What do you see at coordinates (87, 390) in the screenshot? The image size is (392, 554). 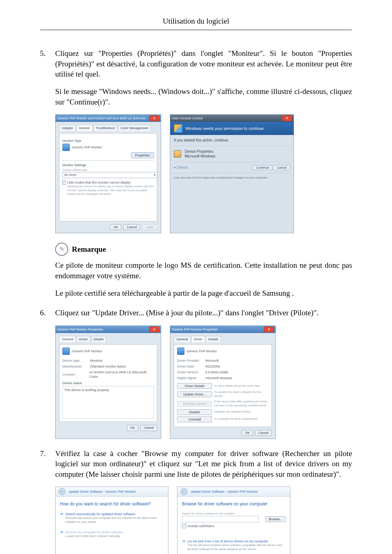 I see `device-status-text: This device is working properly.` at bounding box center [87, 390].